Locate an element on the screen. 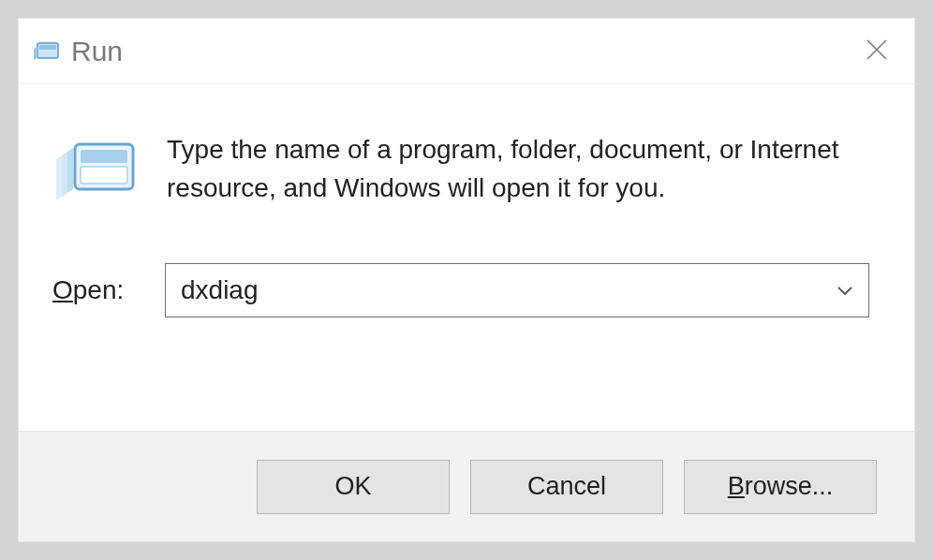 This screenshot has width=933, height=560. chevron-down-icon is located at coordinates (845, 290).